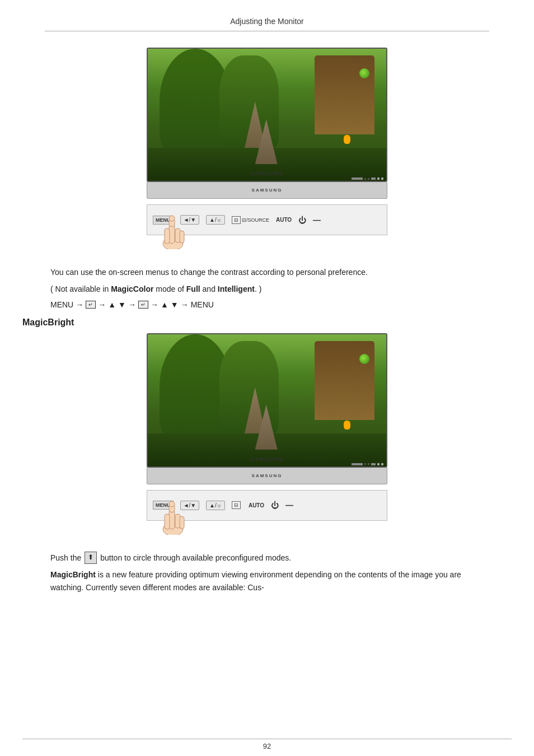 Image resolution: width=534 pixels, height=756 pixels. Describe the element at coordinates (216, 220) in the screenshot. I see `ctrl-btn2-1: ▲/☼` at that location.